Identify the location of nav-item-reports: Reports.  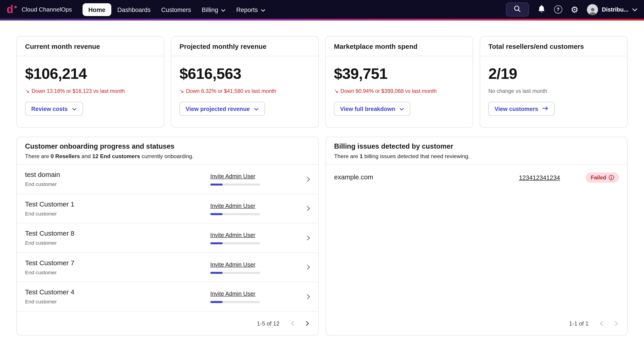
(250, 10).